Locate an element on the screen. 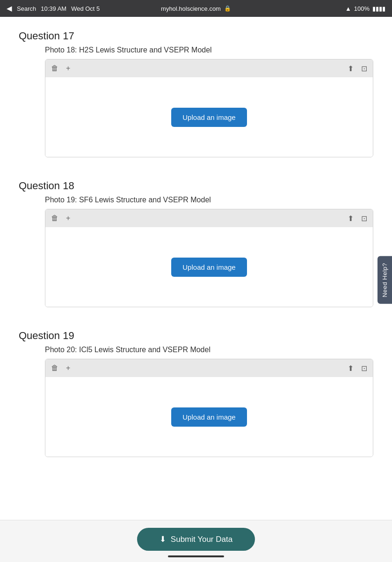 Image resolution: width=392 pixels, height=562 pixels. toolbar-right-q19: ⬆ ⊡ is located at coordinates (357, 368).